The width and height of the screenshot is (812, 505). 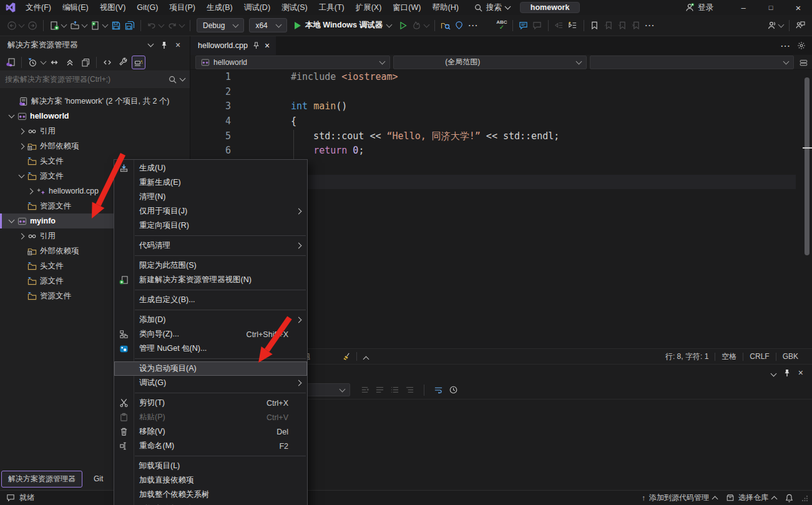 I want to click on bookmarks-overflow-icon, so click(x=650, y=26).